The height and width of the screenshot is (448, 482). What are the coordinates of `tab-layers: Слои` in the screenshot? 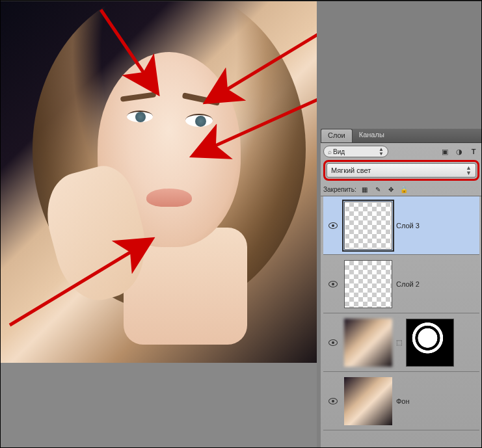 It's located at (337, 135).